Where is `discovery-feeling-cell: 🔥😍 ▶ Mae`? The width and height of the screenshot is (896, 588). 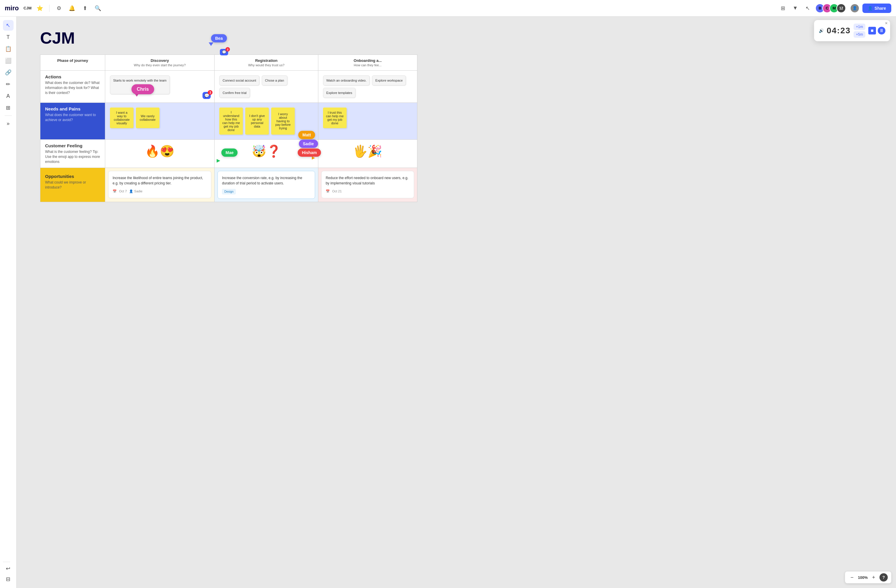
discovery-feeling-cell: 🔥😍 ▶ Mae is located at coordinates (160, 153).